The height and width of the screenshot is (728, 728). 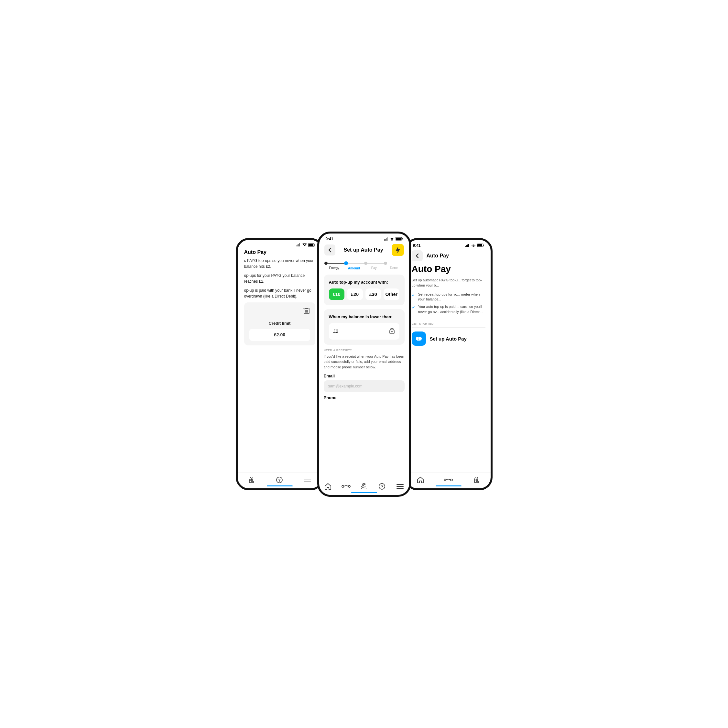 What do you see at coordinates (476, 480) in the screenshot?
I see `nav-icon-pound-right` at bounding box center [476, 480].